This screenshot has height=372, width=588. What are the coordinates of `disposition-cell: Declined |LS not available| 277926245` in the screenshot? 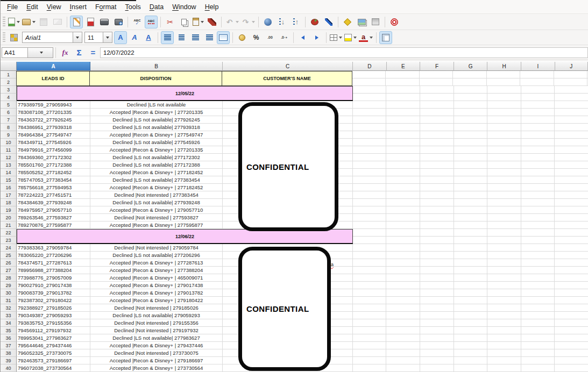 It's located at (157, 120).